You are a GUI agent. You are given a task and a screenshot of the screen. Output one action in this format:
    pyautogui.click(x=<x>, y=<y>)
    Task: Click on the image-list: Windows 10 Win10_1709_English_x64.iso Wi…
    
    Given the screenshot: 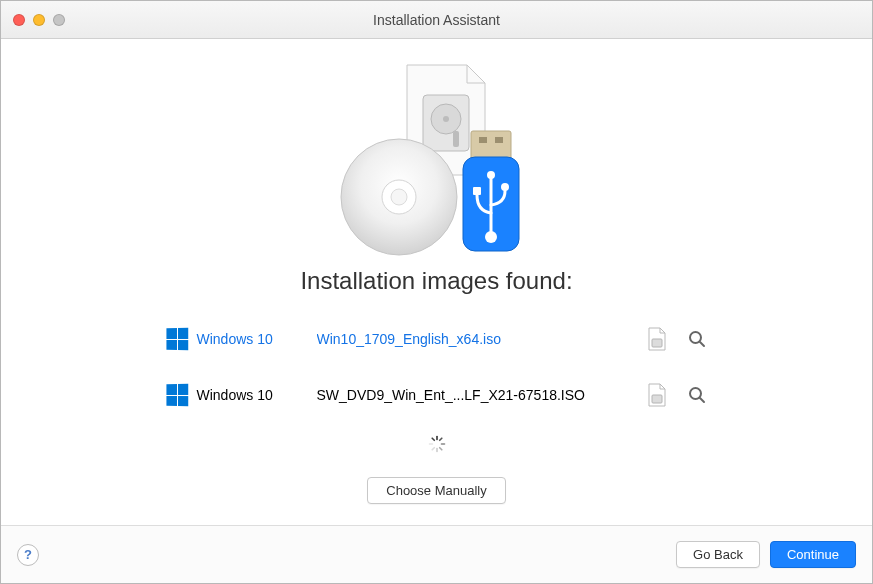 What is the action you would take?
    pyautogui.click(x=437, y=367)
    